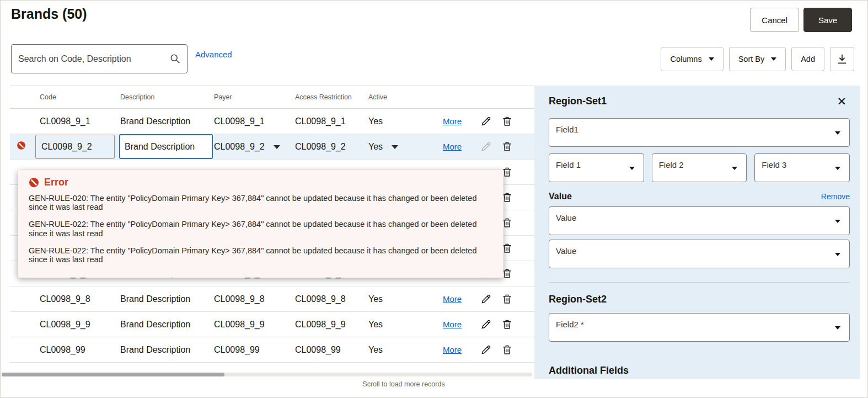  Describe the element at coordinates (692, 59) in the screenshot. I see `columns-dropdown: Columns` at that location.